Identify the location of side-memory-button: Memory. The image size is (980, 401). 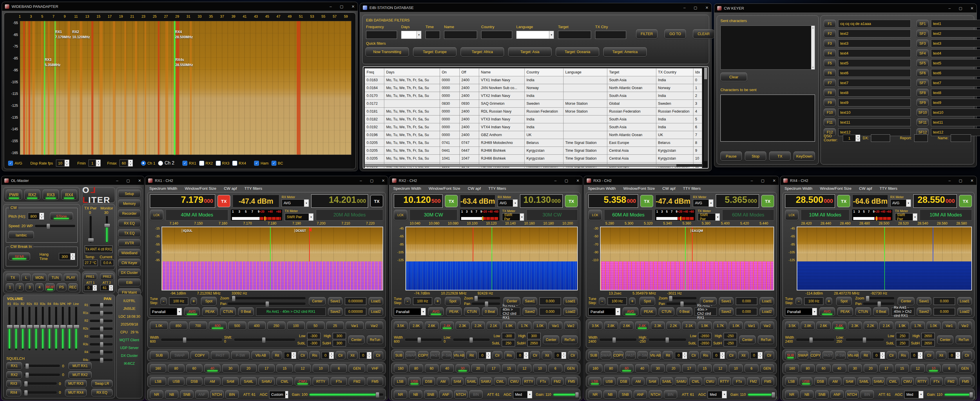
(129, 204).